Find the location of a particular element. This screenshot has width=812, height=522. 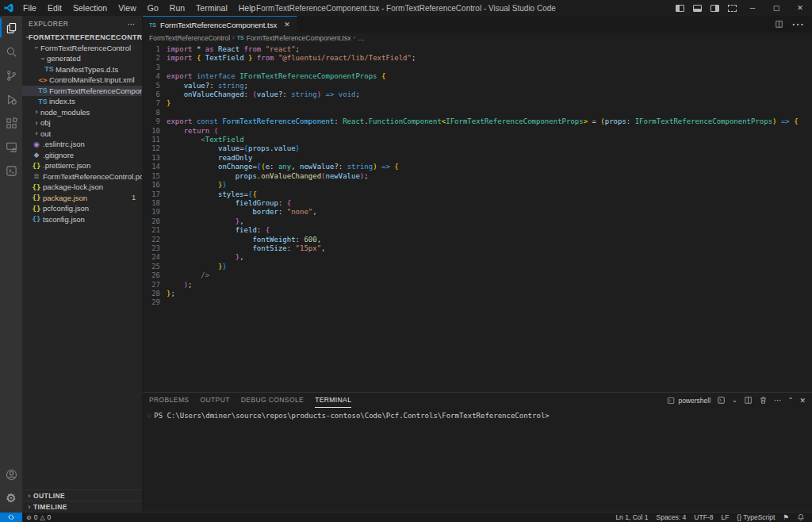

tree-item-node-modules: ›node_modules is located at coordinates (82, 113).